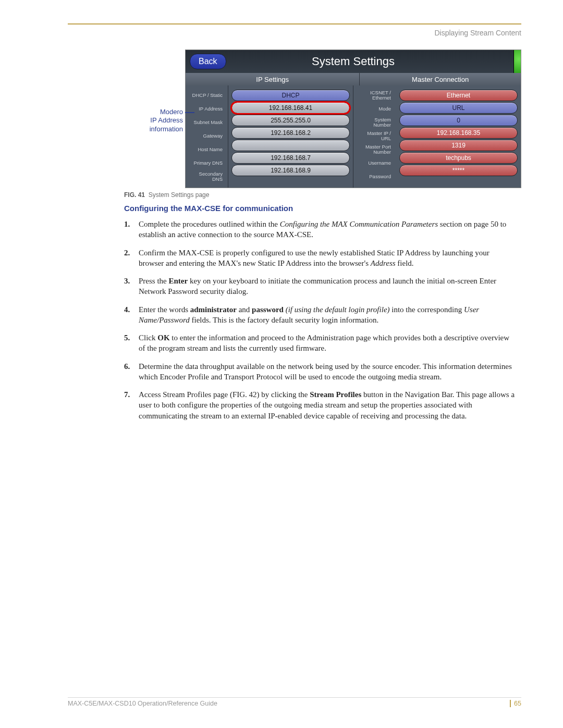 The height and width of the screenshot is (728, 563). I want to click on setting-value-button: techpubs, so click(459, 158).